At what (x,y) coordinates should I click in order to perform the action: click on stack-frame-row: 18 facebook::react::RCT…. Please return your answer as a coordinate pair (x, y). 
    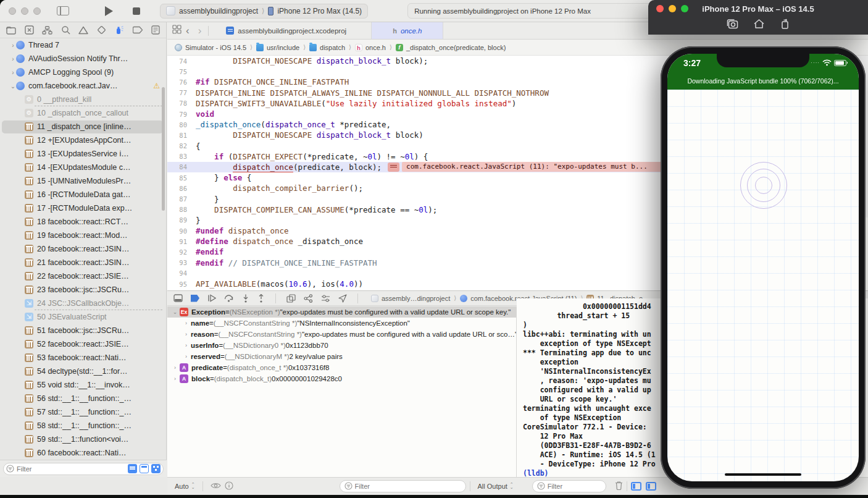
    Looking at the image, I should click on (83, 222).